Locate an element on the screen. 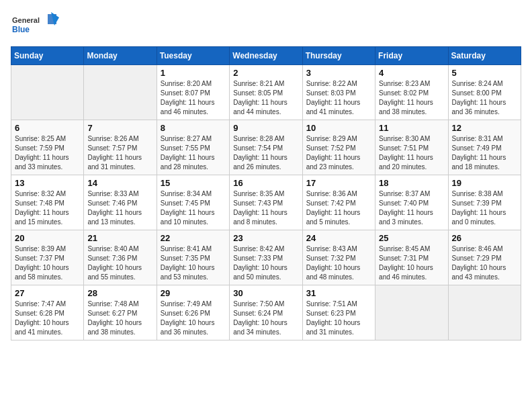 The image size is (532, 411). day-info: Sunrise: 7:48 AMSunset: 6:27 PMDaylight:… is located at coordinates (120, 318).